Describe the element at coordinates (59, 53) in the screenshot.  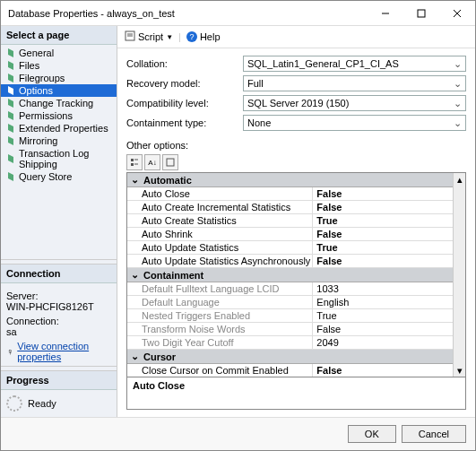
I see `nav-item-general: General` at that location.